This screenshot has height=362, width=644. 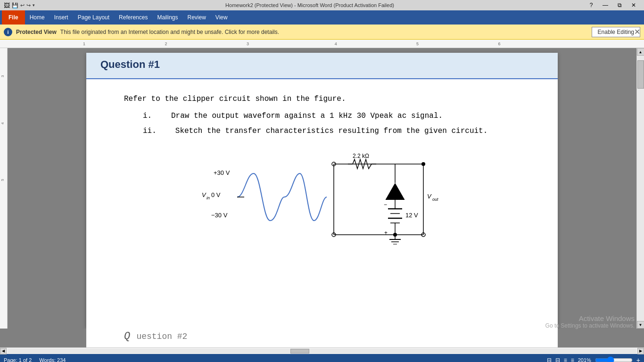 What do you see at coordinates (322, 338) in the screenshot?
I see `bottom-partial-document: Q uestion #2` at bounding box center [322, 338].